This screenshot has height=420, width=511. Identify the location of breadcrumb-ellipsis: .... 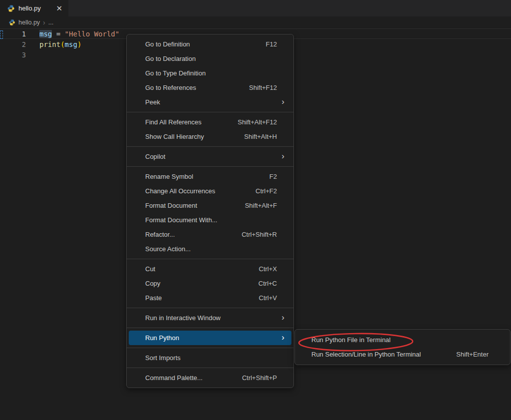
(51, 22).